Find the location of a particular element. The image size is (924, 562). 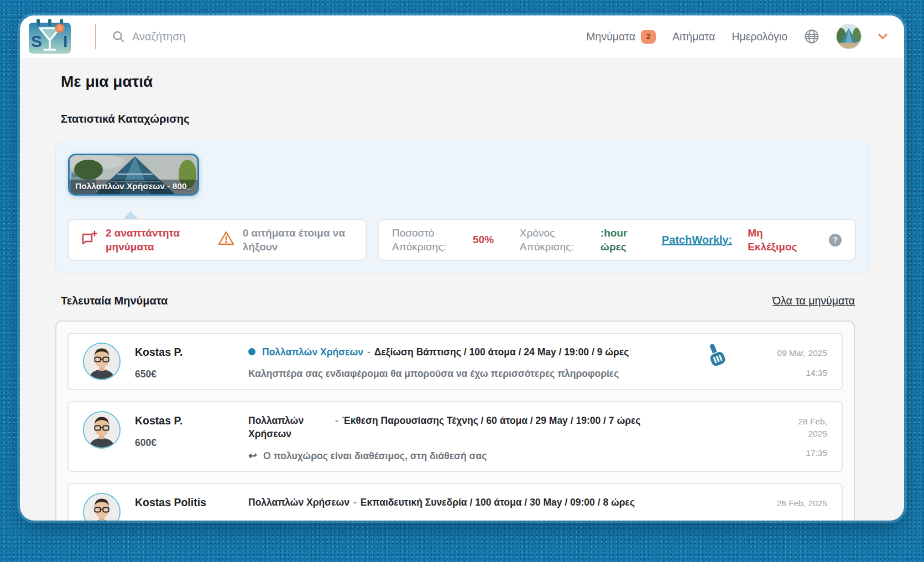

top-header: S I Μηνύματα 2 Αιτήματα is located at coordinates (462, 36).